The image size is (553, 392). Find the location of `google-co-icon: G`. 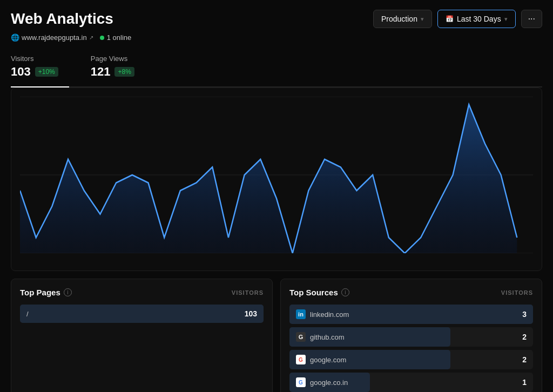

google-co-icon: G is located at coordinates (301, 382).